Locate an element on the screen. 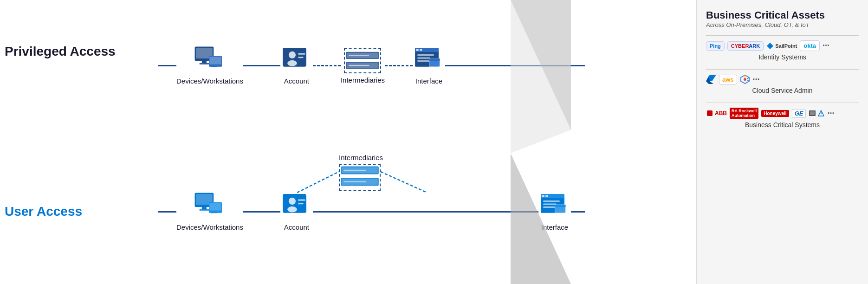 The height and width of the screenshot is (284, 868). privileged-intermediaries-label: Intermediaries is located at coordinates (363, 80).